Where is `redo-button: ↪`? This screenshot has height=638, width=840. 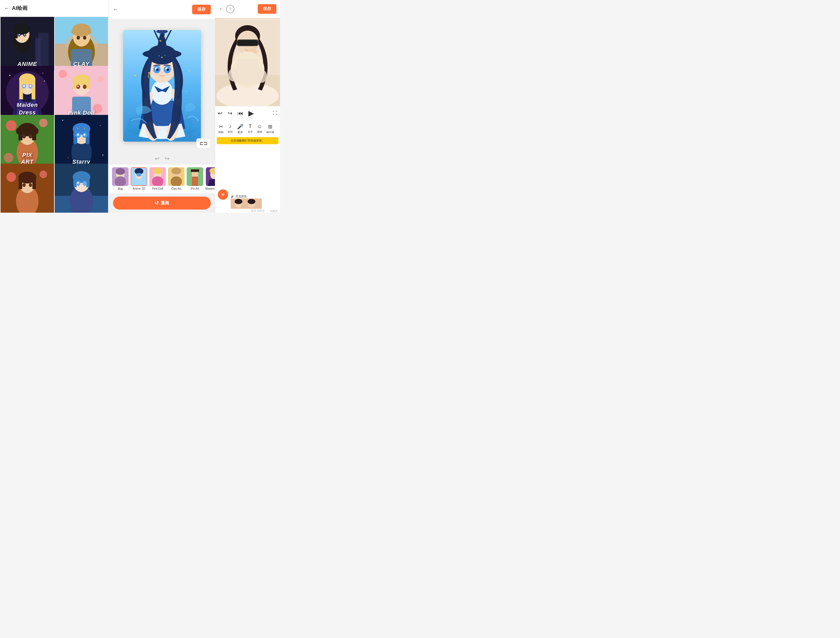 redo-button: ↪ is located at coordinates (167, 159).